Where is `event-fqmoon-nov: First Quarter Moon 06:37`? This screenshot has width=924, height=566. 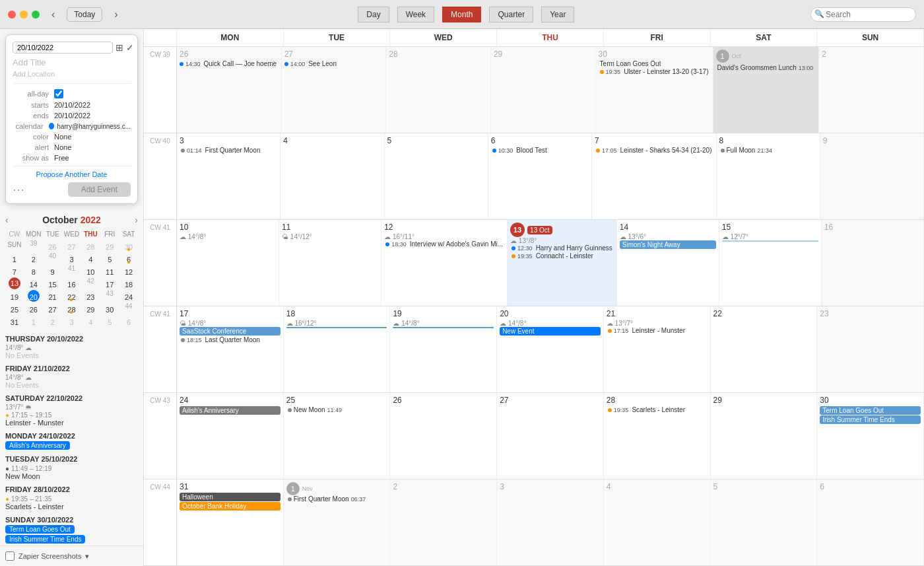 event-fqmoon-nov: First Quarter Moon 06:37 is located at coordinates (337, 499).